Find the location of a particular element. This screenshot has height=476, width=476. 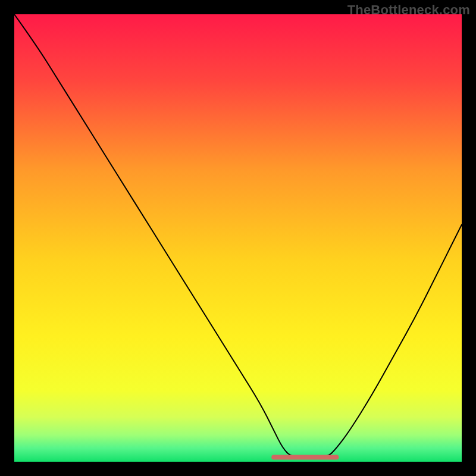

watermark-text: TheBottleneck.com is located at coordinates (409, 10).